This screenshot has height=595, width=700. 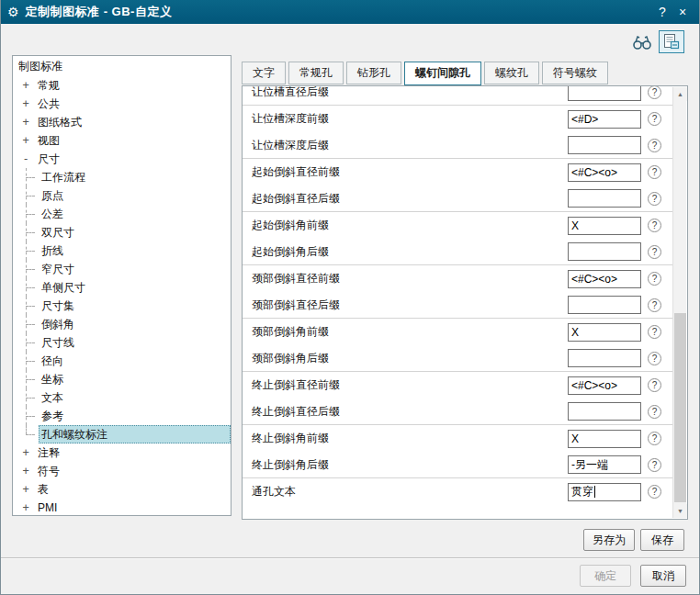 What do you see at coordinates (121, 66) in the screenshot?
I see `tree-root-label: 制图标准` at bounding box center [121, 66].